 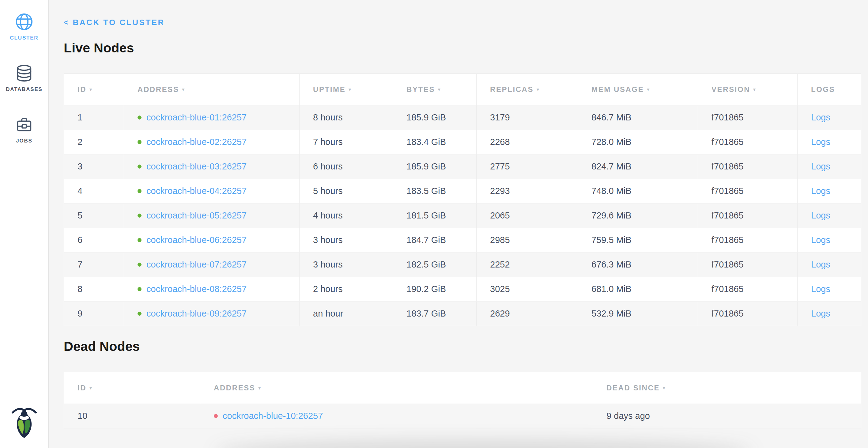 I want to click on bytes-cell: 181.5 GiB, so click(x=434, y=216).